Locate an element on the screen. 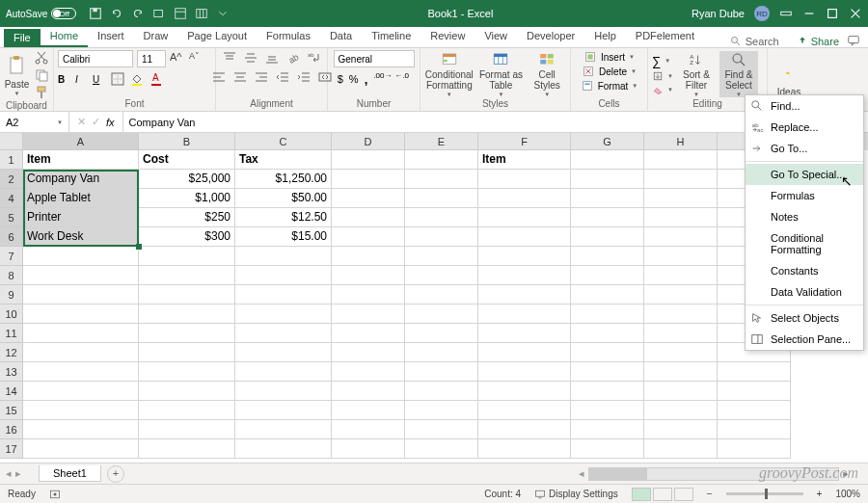 This screenshot has width=868, height=503. cell-F2 is located at coordinates (525, 179).